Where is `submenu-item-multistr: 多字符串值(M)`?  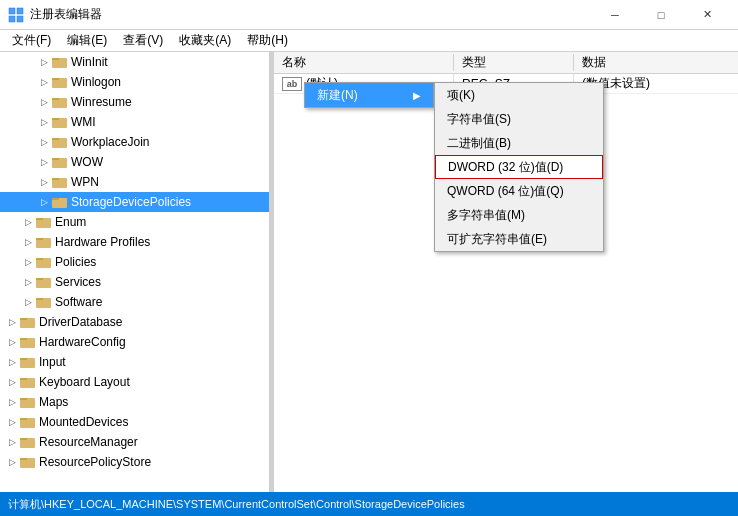
submenu-item-multistr: 多字符串值(M) is located at coordinates (519, 215).